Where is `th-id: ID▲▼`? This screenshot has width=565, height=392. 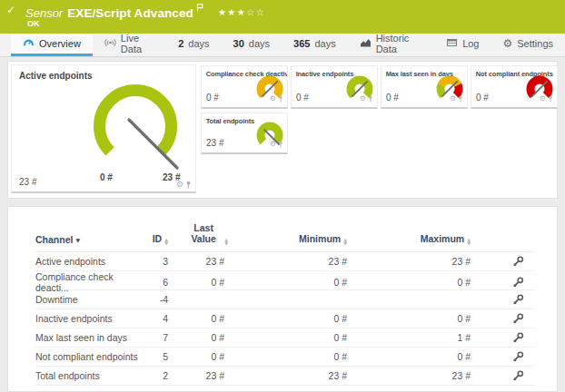
th-id: ID▲▼ is located at coordinates (159, 240).